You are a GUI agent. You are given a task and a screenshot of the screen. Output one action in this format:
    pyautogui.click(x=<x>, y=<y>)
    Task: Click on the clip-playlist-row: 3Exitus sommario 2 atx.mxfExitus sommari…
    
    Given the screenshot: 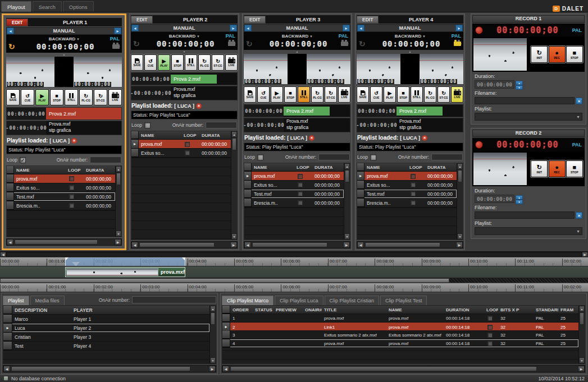 What is the action you would take?
    pyautogui.click(x=400, y=335)
    